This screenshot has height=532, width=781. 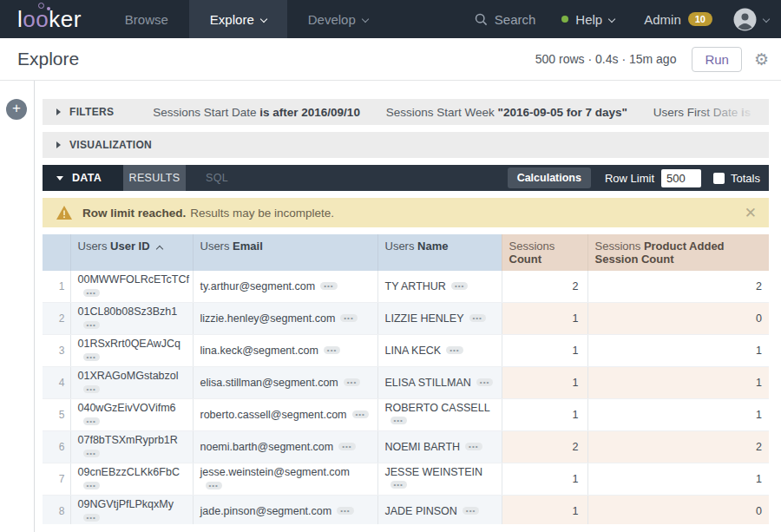 What do you see at coordinates (132, 510) in the screenshot?
I see `cell-user-id: 09NGVtjPfLPkqxMy•••` at bounding box center [132, 510].